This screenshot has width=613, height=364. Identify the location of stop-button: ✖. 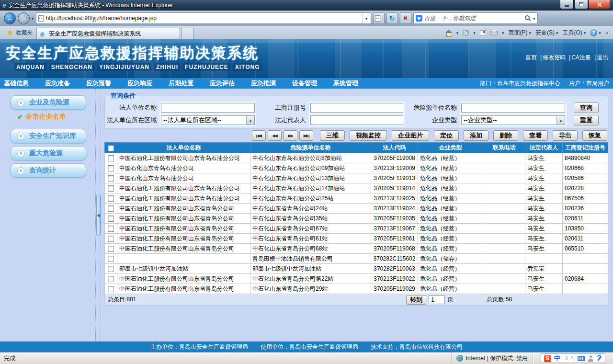
(406, 18).